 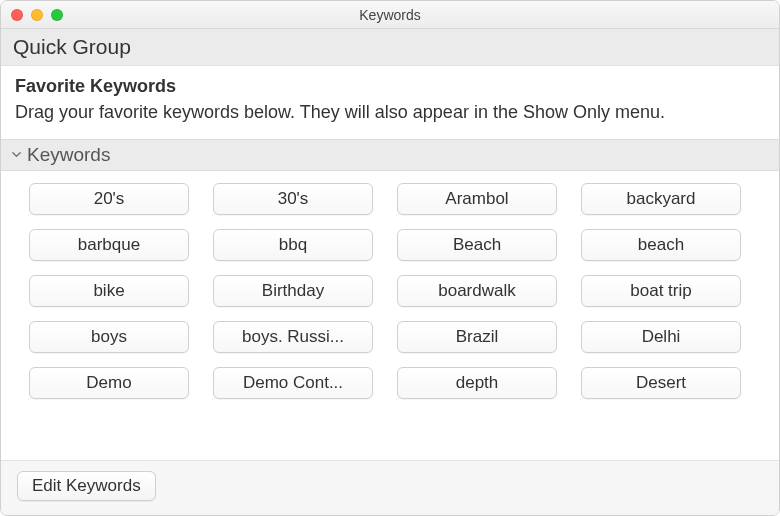 What do you see at coordinates (57, 15) in the screenshot?
I see `zoom-button` at bounding box center [57, 15].